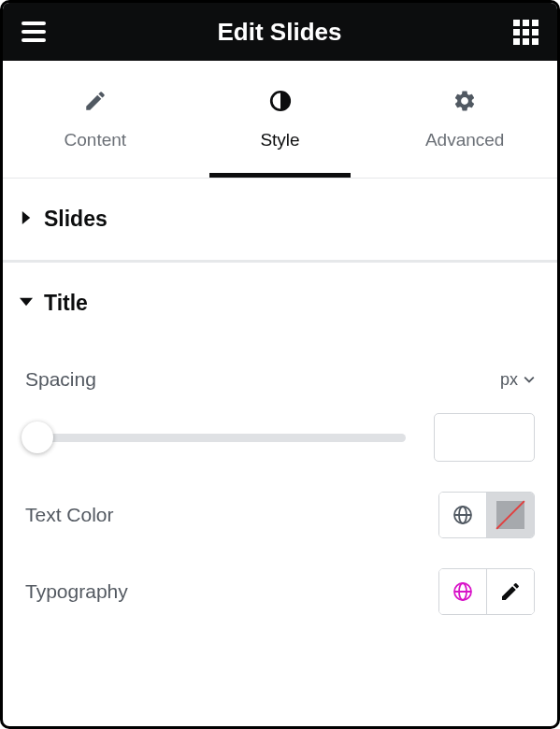  What do you see at coordinates (510, 515) in the screenshot?
I see `color-swatch-button` at bounding box center [510, 515].